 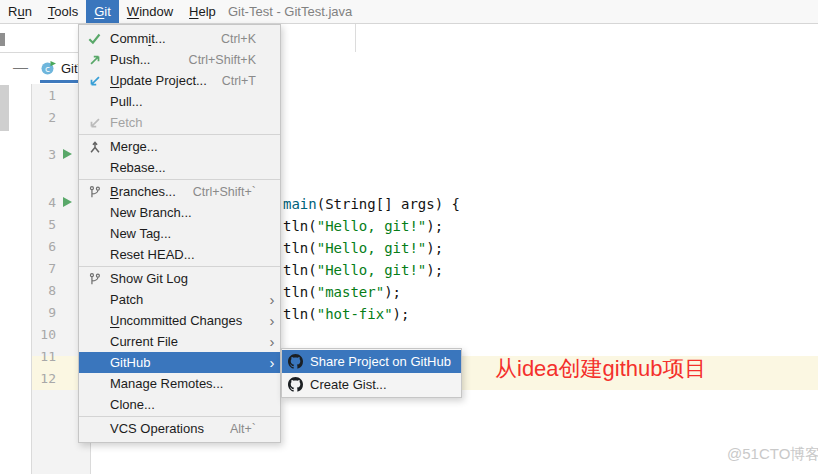 I want to click on submenu-item-create-gist: Create Gist..., so click(x=372, y=384).